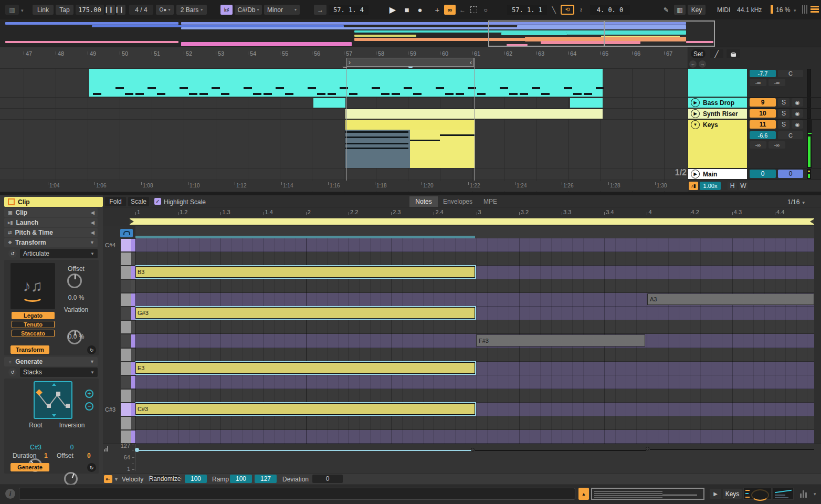 The width and height of the screenshot is (821, 504). I want to click on loop-length-field: 4. 0. 0, so click(610, 9).